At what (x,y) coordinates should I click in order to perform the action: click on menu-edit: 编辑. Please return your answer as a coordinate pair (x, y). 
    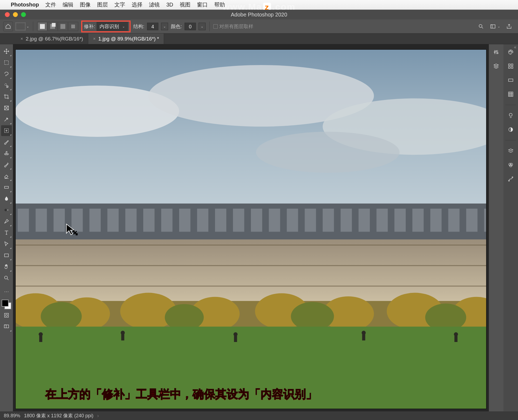
    Looking at the image, I should click on (68, 5).